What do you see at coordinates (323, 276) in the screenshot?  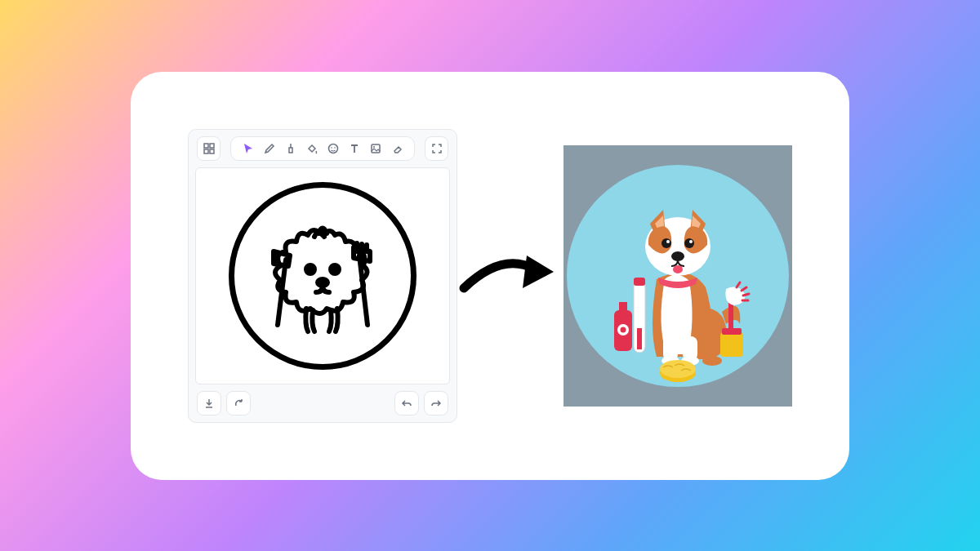 I see `sketch-editor-panel` at bounding box center [323, 276].